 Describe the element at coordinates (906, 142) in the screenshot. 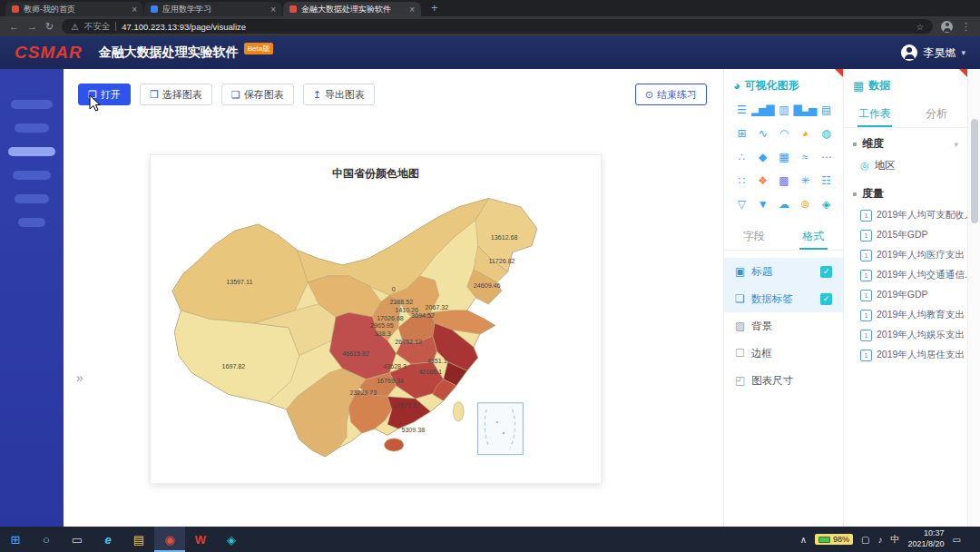

I see `dimension-section-header: 维度 ▾` at that location.